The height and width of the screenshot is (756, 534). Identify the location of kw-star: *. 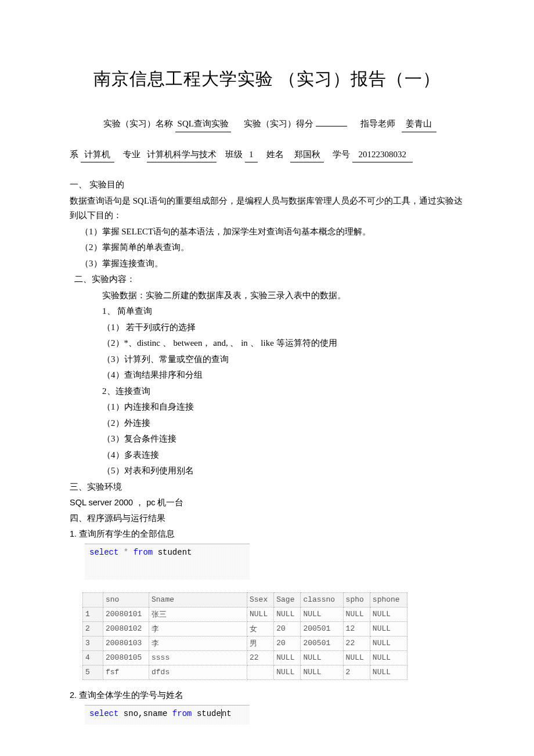
(126, 552).